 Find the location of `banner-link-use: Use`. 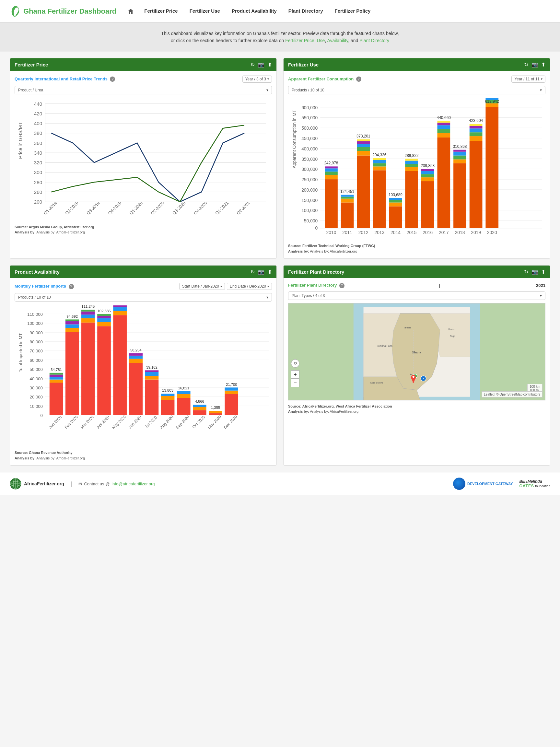

banner-link-use: Use is located at coordinates (321, 41).